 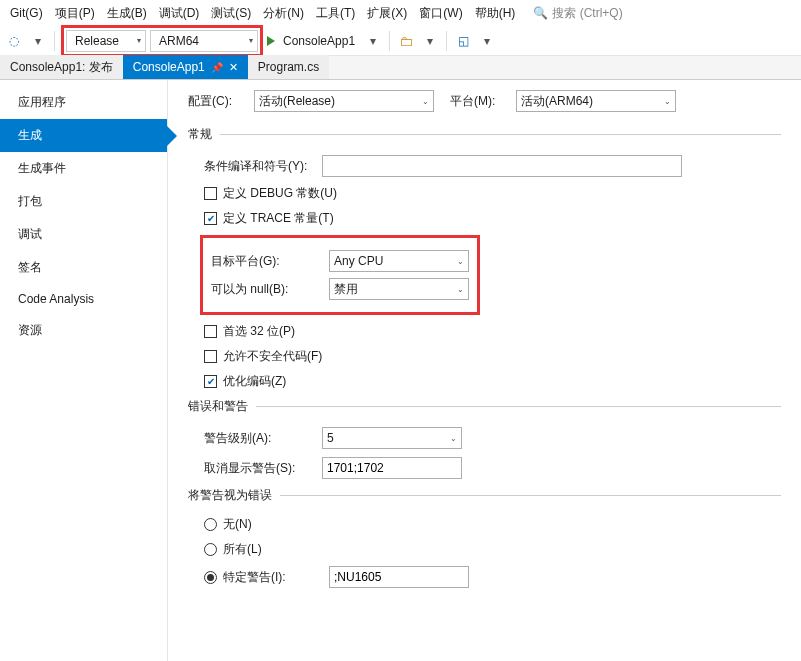 I want to click on prefer32-checkbox-row: 首选 32 位(P), so click(x=492, y=332).